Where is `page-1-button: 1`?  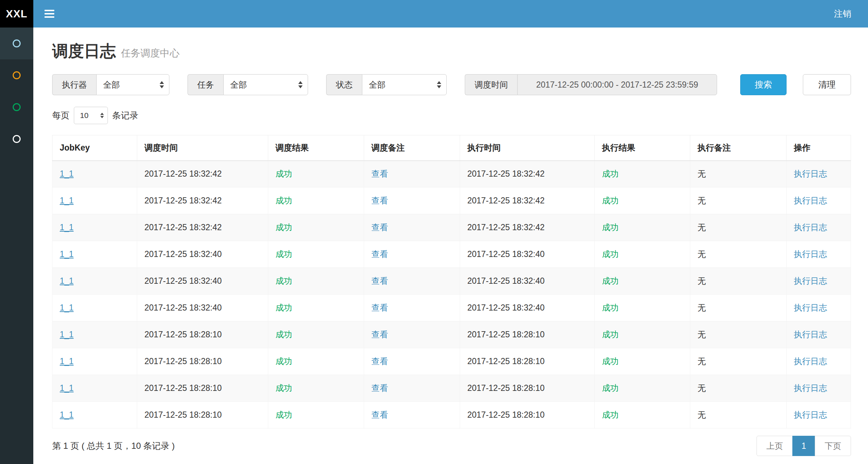 page-1-button: 1 is located at coordinates (804, 446).